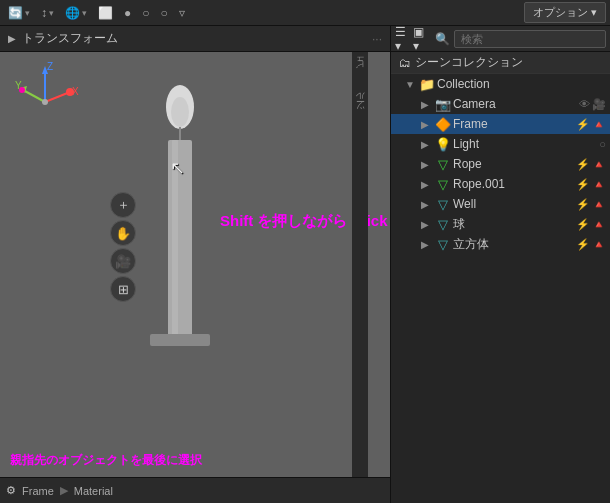  Describe the element at coordinates (123, 205) in the screenshot. I see `add-tool-btn: ＋` at that location.